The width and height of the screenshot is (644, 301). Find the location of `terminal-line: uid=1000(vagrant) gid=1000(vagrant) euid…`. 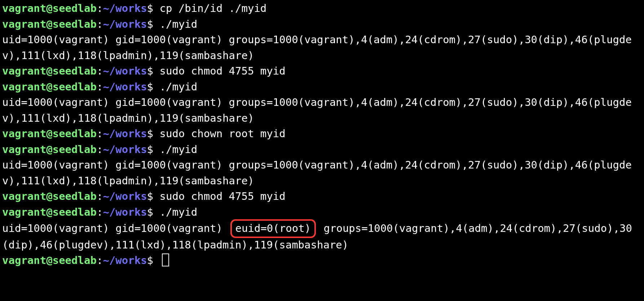

terminal-line: uid=1000(vagrant) gid=1000(vagrant) euid… is located at coordinates (322, 236).